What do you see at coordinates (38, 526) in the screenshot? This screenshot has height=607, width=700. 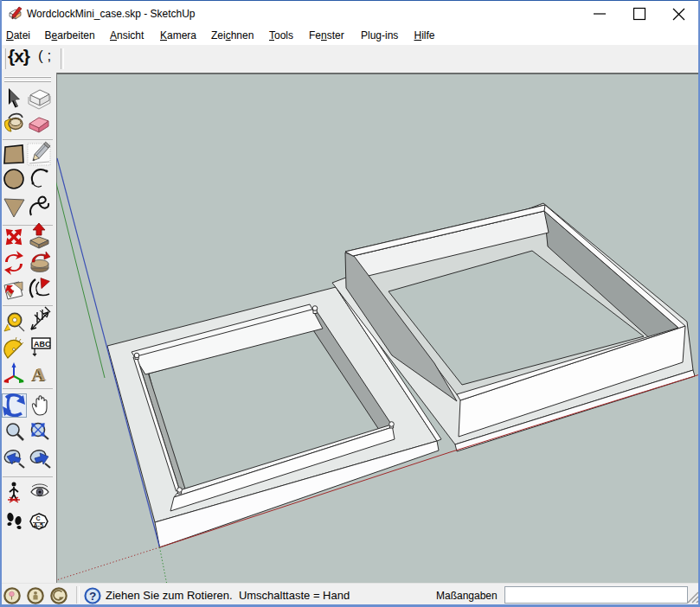 I see `svg-text: A-5` at bounding box center [38, 526].